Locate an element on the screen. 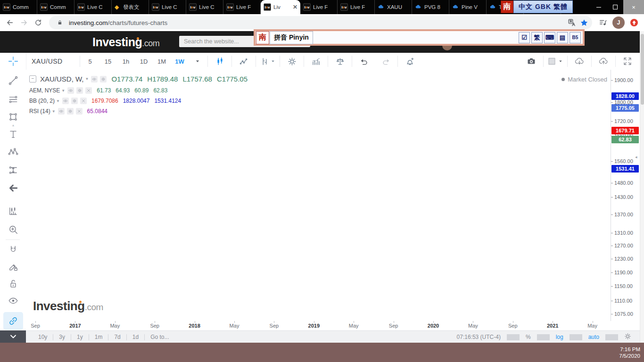 Image resolution: width=644 pixels, height=362 pixels. legend-rsi-gear-button is located at coordinates (70, 111).